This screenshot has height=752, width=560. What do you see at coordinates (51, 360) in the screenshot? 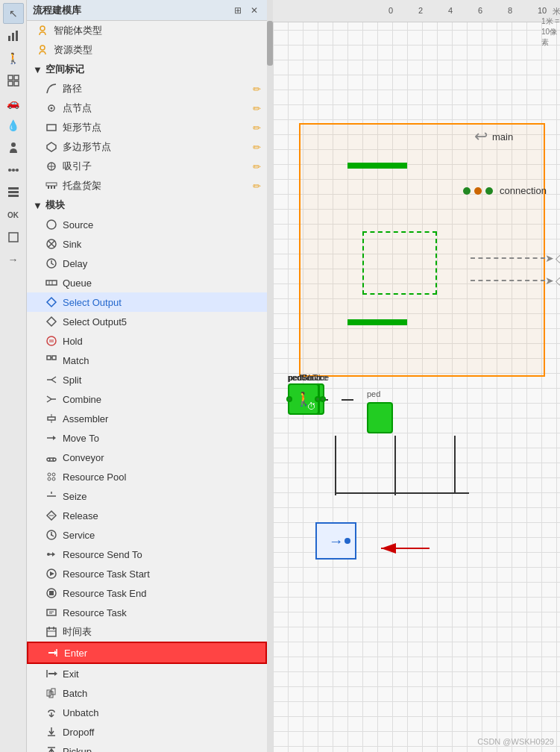
I see `match-icon` at bounding box center [51, 360].